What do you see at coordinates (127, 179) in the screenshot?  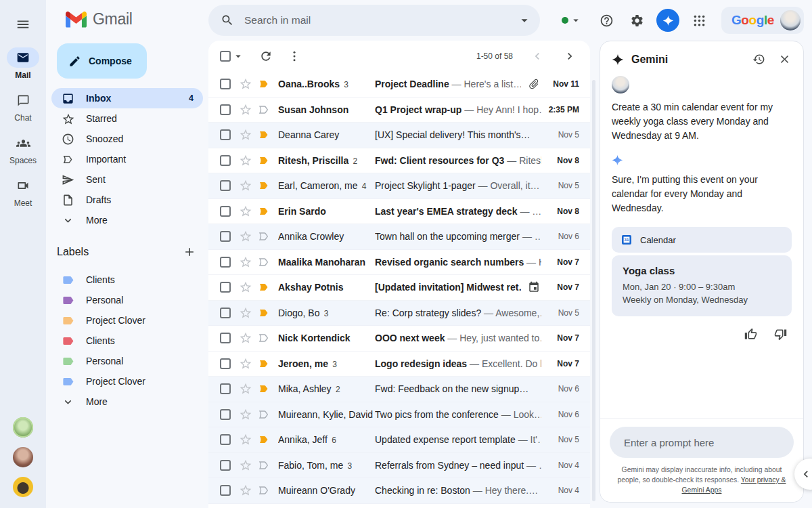 I see `sidebar-item-sent: Sent` at bounding box center [127, 179].